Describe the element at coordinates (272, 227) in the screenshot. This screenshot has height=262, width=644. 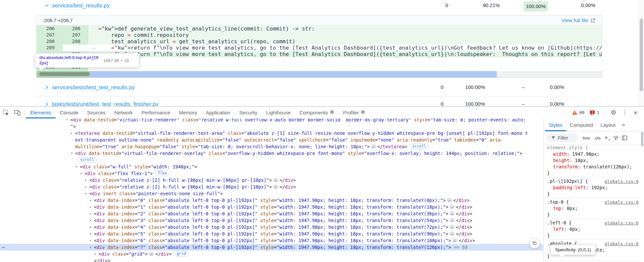
I see `dom-tree-node: ▸<div data-index="4" class="absolute lef…` at that location.